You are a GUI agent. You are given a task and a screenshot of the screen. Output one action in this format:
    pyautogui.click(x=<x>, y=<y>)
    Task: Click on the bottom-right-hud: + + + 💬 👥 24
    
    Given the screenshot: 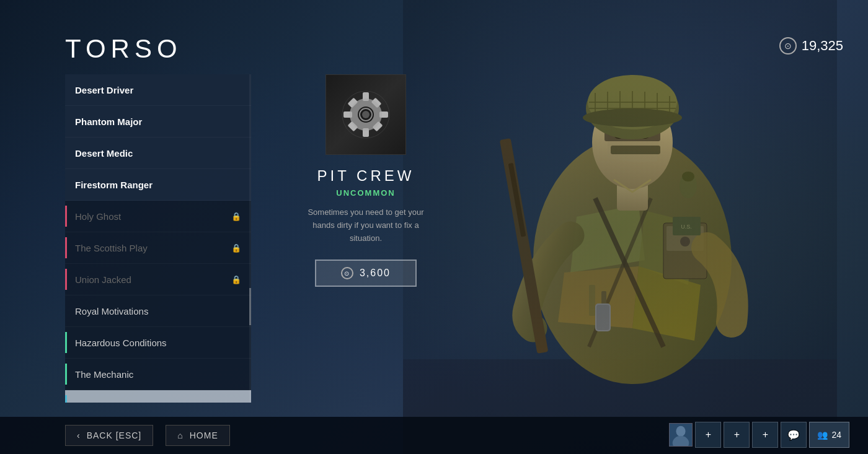 What is the action you would take?
    pyautogui.click(x=759, y=435)
    